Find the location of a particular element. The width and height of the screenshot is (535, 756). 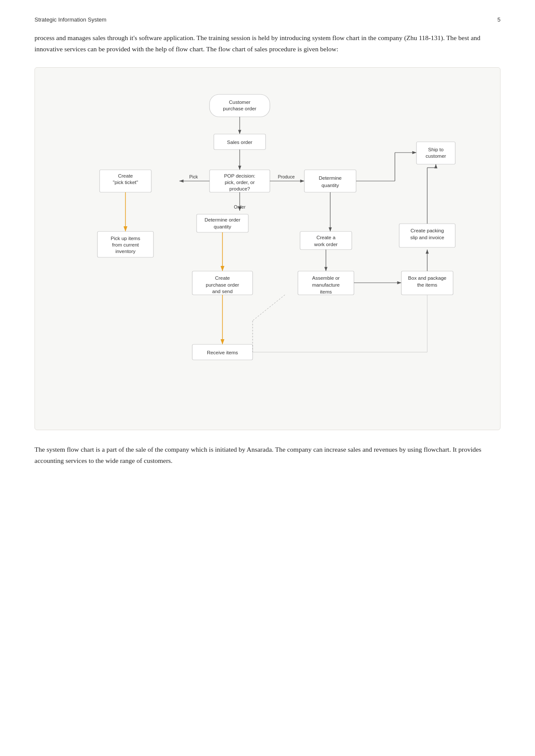

svg-text: Ship to is located at coordinates (436, 150).